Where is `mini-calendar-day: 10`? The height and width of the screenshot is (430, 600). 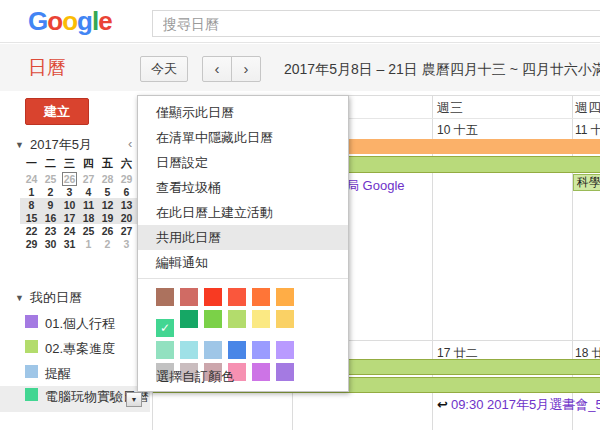
mini-calendar-day: 10 is located at coordinates (70, 205).